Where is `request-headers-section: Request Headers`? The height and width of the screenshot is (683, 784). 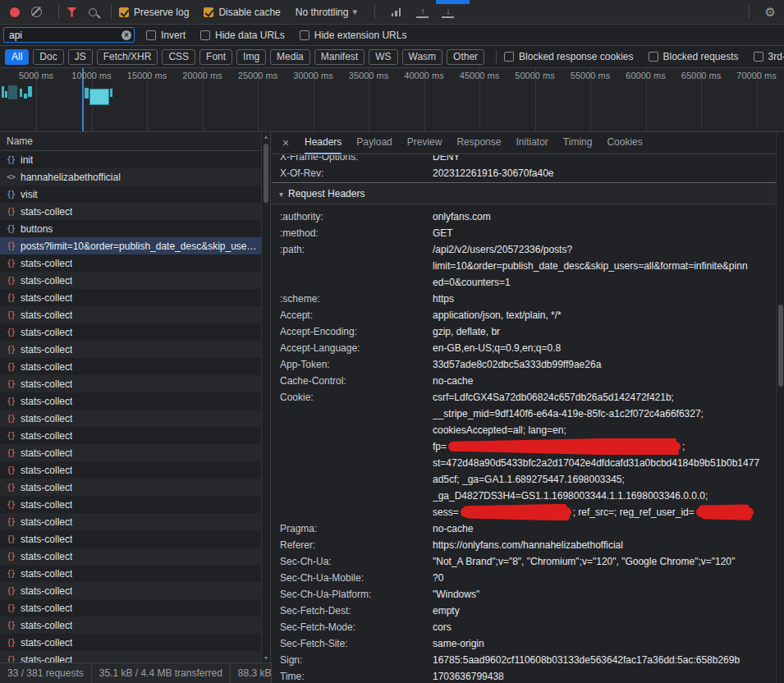
request-headers-section: Request Headers is located at coordinates (524, 194).